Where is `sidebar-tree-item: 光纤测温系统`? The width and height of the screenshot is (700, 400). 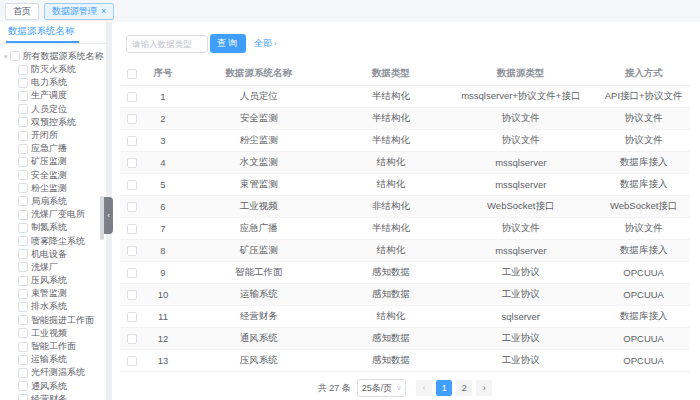
sidebar-tree-item: 光纤测温系统 is located at coordinates (61, 372).